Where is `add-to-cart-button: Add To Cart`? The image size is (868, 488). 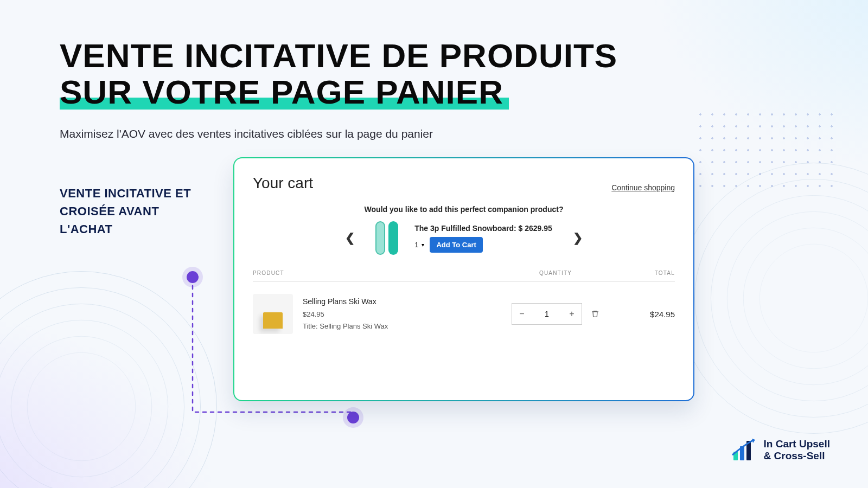
add-to-cart-button: Add To Cart is located at coordinates (456, 245).